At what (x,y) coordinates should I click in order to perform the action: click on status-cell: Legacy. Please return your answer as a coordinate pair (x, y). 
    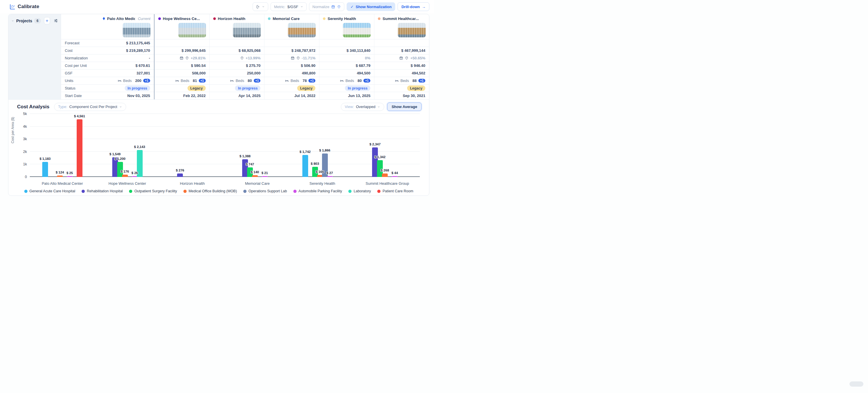
    Looking at the image, I should click on (292, 88).